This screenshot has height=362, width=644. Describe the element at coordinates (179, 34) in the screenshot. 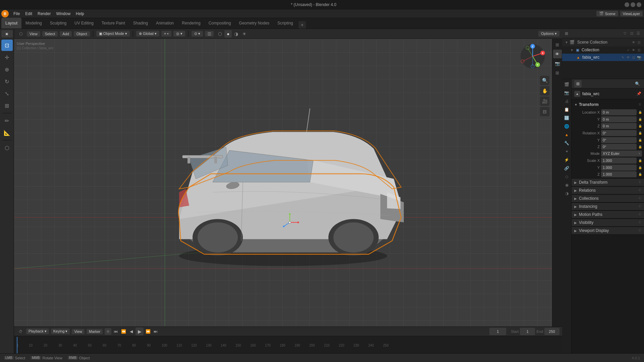

I see `proportional-edit-button: ◎ ▾` at that location.